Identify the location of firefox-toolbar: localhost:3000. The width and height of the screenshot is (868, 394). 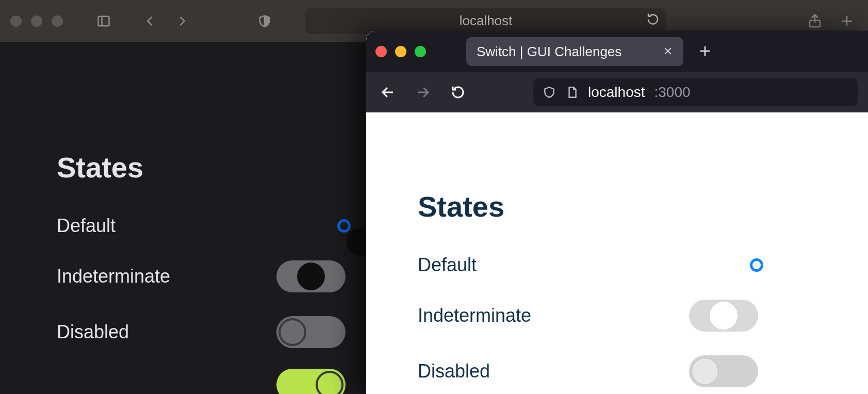
(617, 92).